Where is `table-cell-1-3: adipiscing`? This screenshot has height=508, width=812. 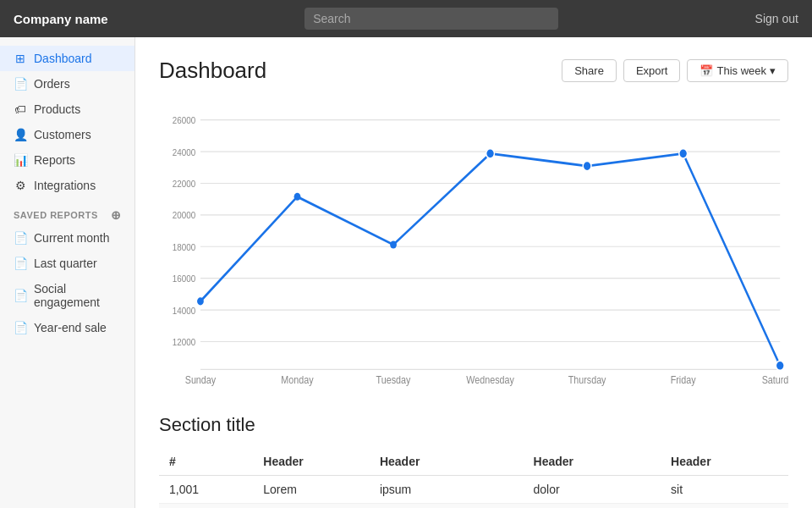 table-cell-1-3: adipiscing is located at coordinates (592, 506).